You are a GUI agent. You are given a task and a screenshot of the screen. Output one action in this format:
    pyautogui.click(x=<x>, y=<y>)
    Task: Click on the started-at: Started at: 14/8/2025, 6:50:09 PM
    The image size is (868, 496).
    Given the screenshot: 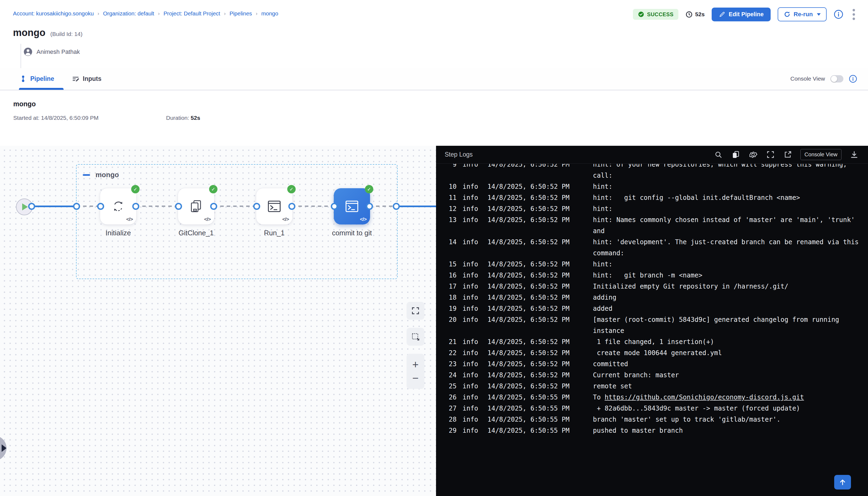 What is the action you would take?
    pyautogui.click(x=90, y=118)
    